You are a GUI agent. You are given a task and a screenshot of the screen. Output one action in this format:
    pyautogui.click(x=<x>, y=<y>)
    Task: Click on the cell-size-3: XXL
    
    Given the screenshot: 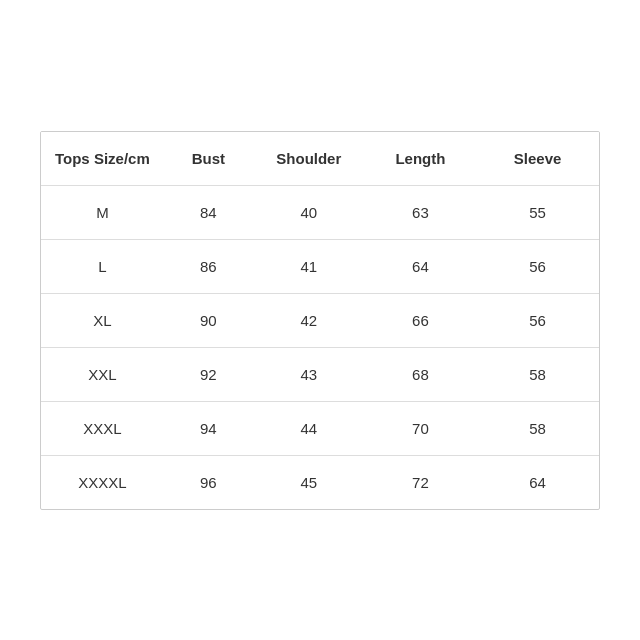 What is the action you would take?
    pyautogui.click(x=102, y=374)
    